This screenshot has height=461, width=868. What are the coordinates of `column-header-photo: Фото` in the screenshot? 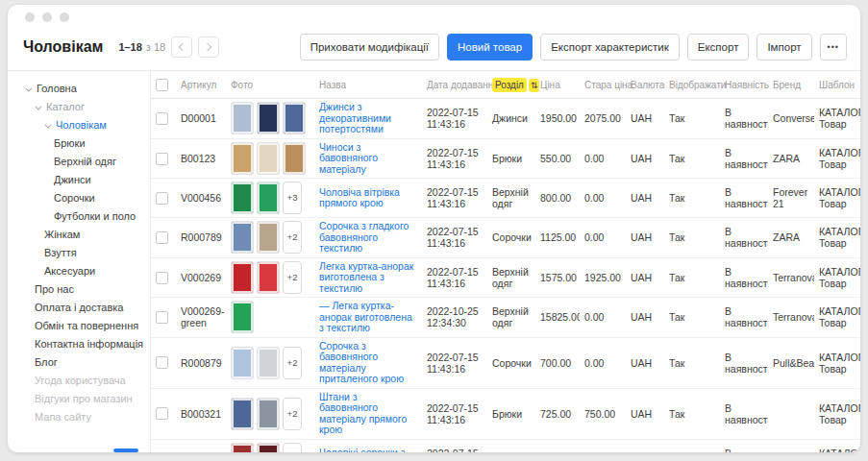 It's located at (270, 85).